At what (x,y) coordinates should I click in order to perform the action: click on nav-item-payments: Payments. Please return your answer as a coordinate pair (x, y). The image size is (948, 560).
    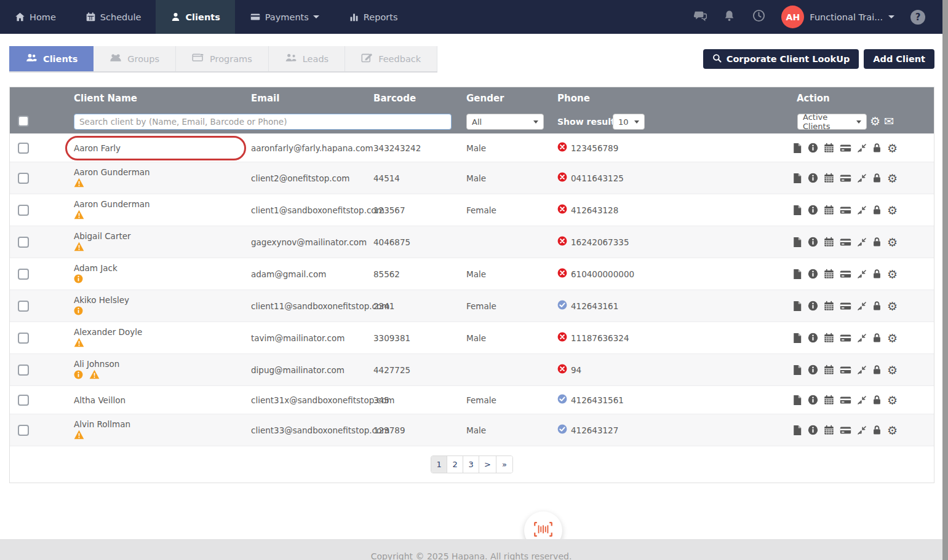
    Looking at the image, I should click on (284, 17).